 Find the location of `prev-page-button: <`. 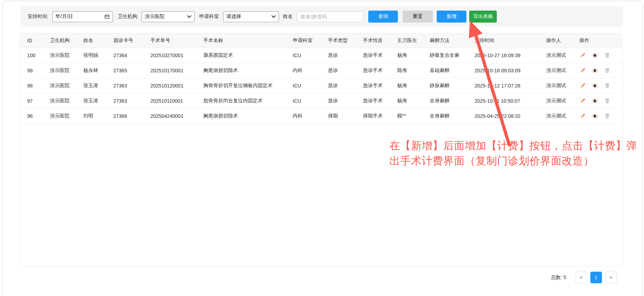

prev-page-button: < is located at coordinates (581, 277).